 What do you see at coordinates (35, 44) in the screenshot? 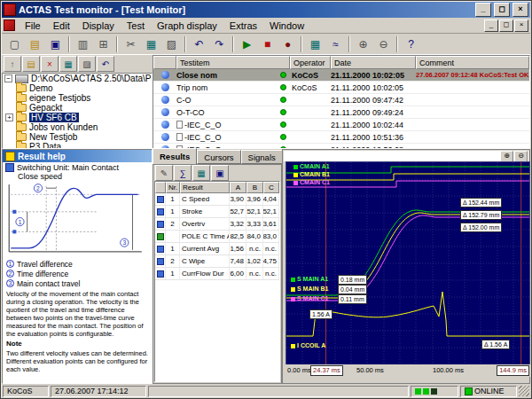
I see `open-folder-button: ▤` at bounding box center [35, 44].